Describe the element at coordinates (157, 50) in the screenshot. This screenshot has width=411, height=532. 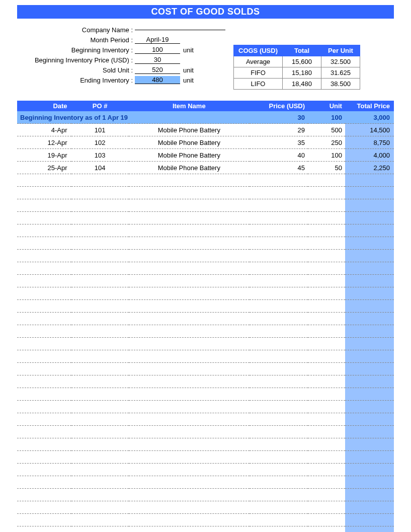
I see `value-beg-inventory: 100` at that location.